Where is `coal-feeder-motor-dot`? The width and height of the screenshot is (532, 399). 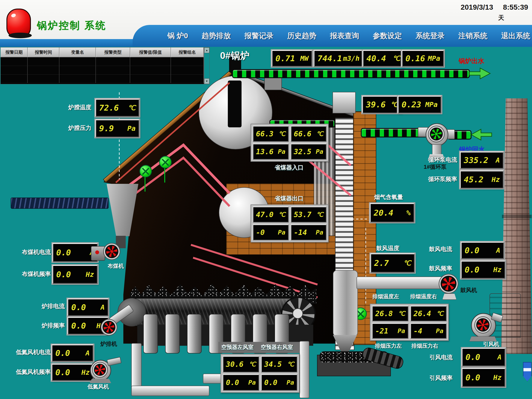
coal-feeder-motor-dot is located at coordinates (97, 252).